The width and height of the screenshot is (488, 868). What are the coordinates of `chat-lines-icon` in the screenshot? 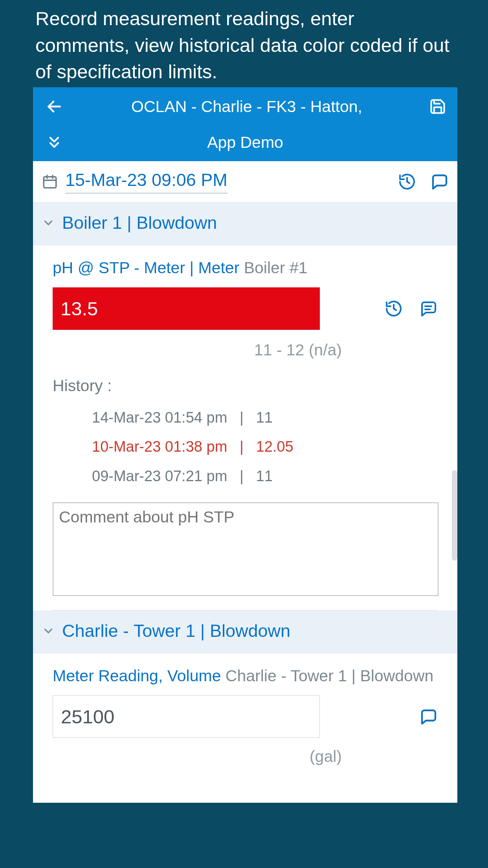 It's located at (428, 309).